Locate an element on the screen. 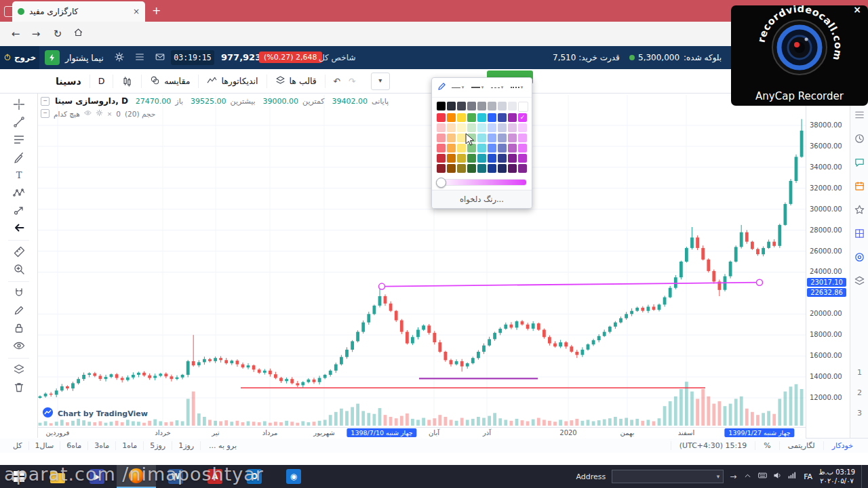  color-swatch: ✓ is located at coordinates (522, 118).